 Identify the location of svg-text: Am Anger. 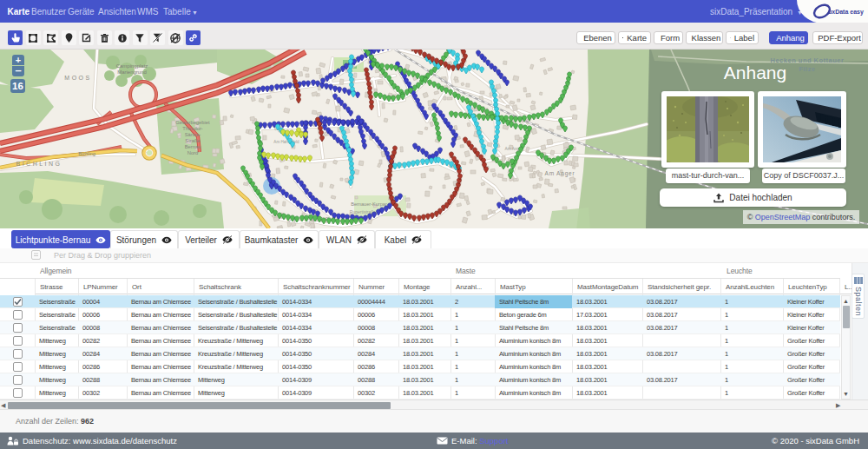
(561, 174).